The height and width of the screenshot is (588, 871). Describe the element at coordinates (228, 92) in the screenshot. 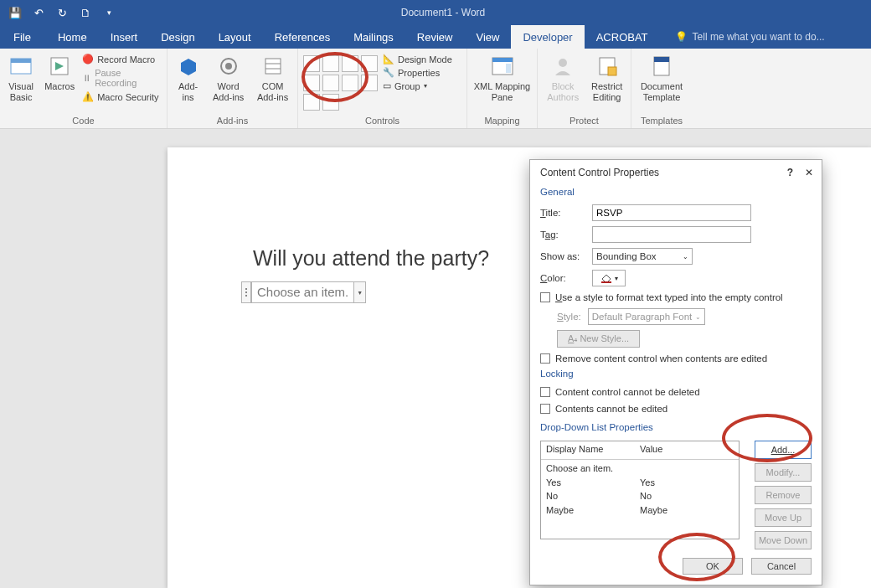

I see `label: Word Add-ins` at that location.